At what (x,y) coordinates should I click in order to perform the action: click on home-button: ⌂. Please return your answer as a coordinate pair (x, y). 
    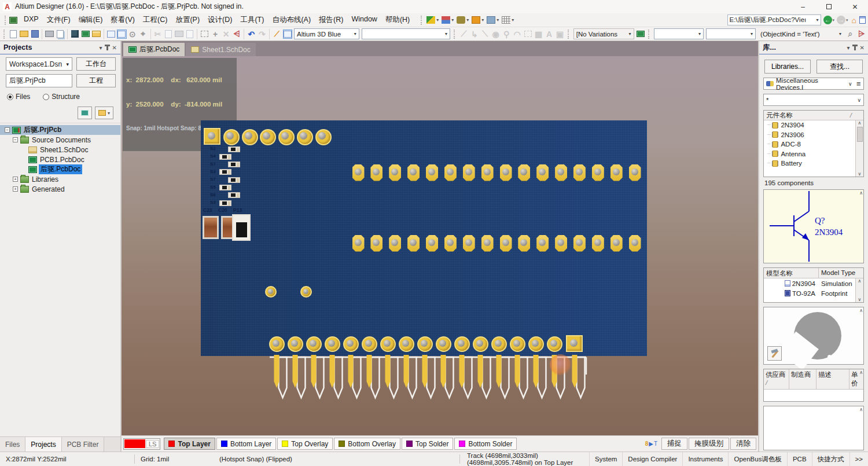
    Looking at the image, I should click on (854, 20).